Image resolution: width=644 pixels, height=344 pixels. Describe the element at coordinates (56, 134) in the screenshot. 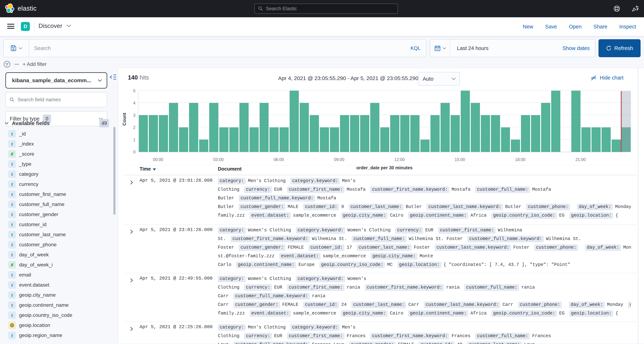

I see `field-item-_id: t_id` at that location.